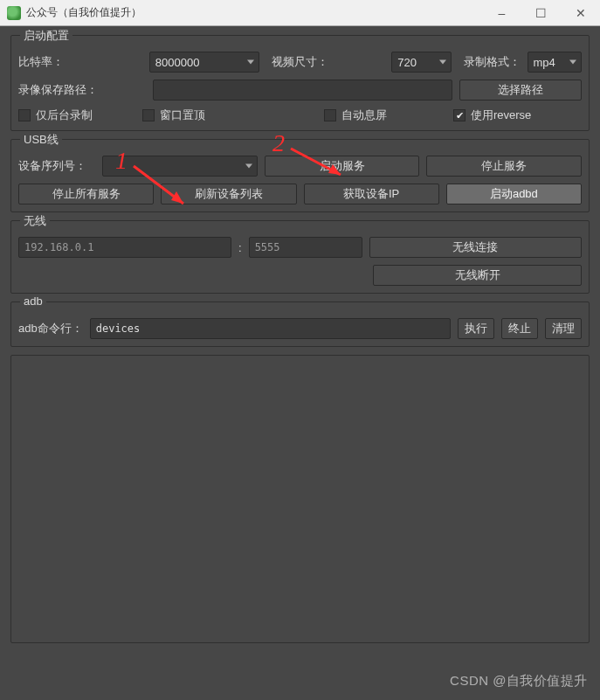 This screenshot has width=600, height=700. Describe the element at coordinates (254, 12) in the screenshot. I see `window-title: 公众号（自我价值提升）` at that location.